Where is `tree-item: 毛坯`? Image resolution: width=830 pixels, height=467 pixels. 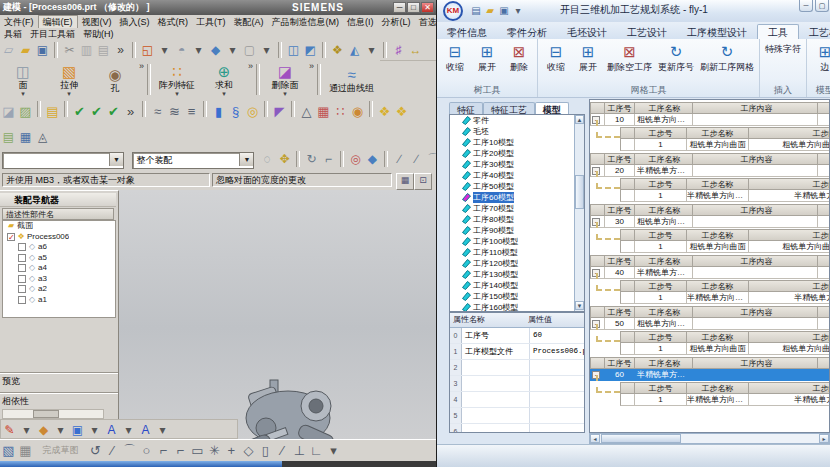 tree-item: 毛坯 is located at coordinates (517, 132).